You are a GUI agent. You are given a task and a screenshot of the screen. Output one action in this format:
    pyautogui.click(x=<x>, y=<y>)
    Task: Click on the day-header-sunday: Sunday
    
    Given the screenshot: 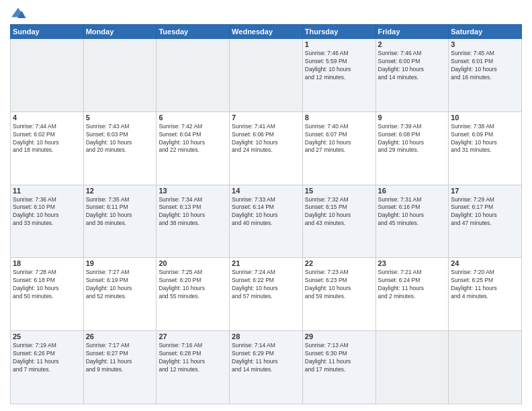 What is the action you would take?
    pyautogui.click(x=47, y=32)
    